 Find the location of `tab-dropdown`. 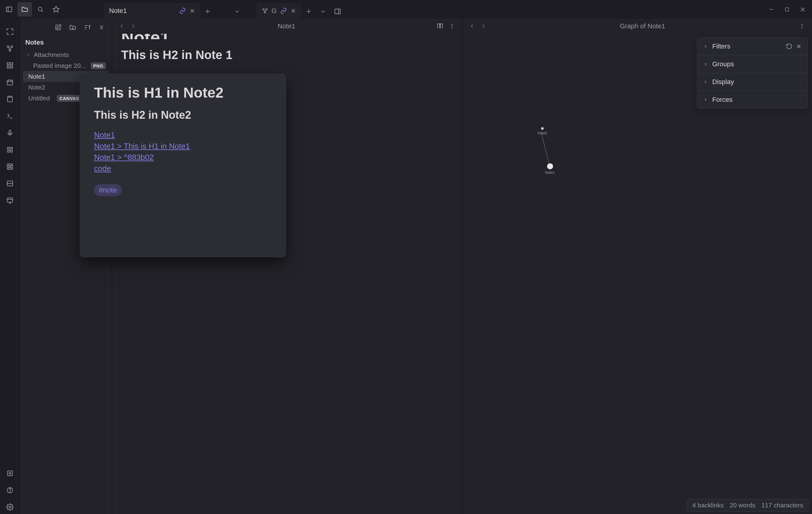

tab-dropdown is located at coordinates (237, 11).